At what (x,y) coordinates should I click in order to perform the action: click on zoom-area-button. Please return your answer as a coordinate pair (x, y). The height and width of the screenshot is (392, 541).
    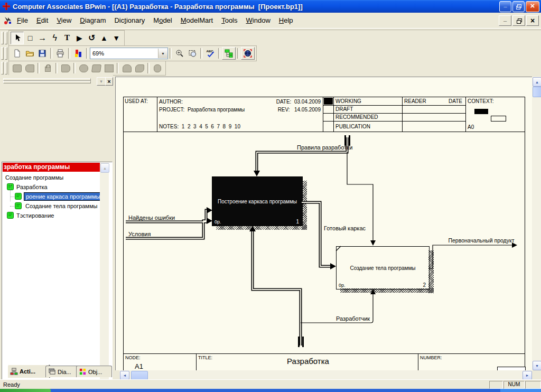
    Looking at the image, I should click on (192, 53).